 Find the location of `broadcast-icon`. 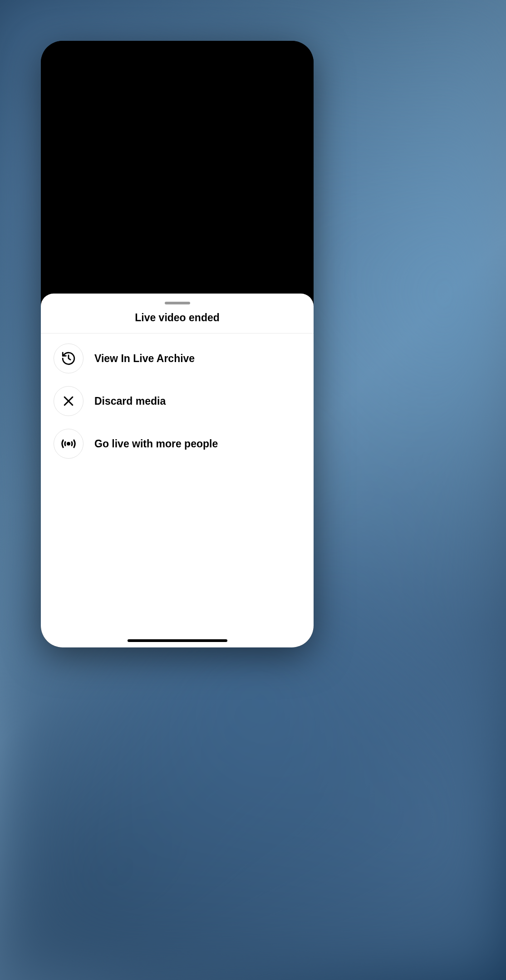

broadcast-icon is located at coordinates (69, 444).